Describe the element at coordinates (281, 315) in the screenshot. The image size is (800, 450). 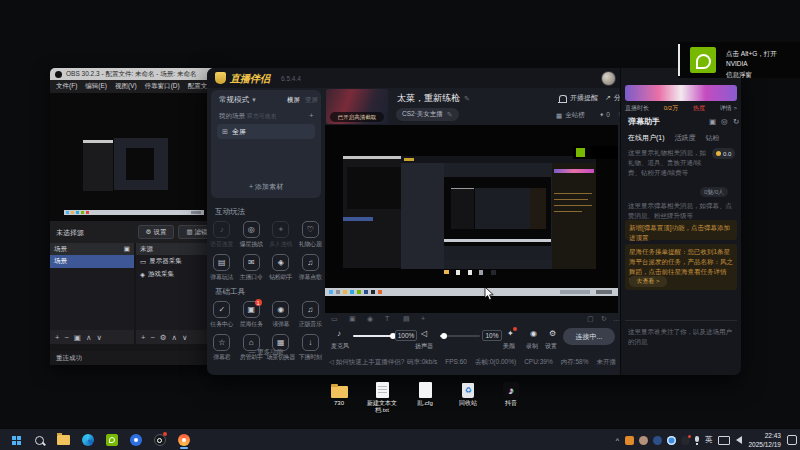
I see `tool-read-danmaku: ◉读弹幕` at that location.